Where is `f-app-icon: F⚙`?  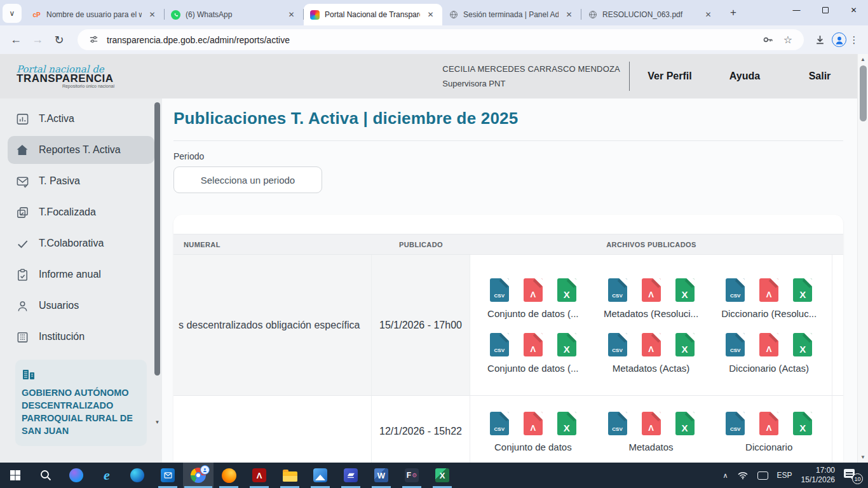 f-app-icon: F⚙ is located at coordinates (412, 475).